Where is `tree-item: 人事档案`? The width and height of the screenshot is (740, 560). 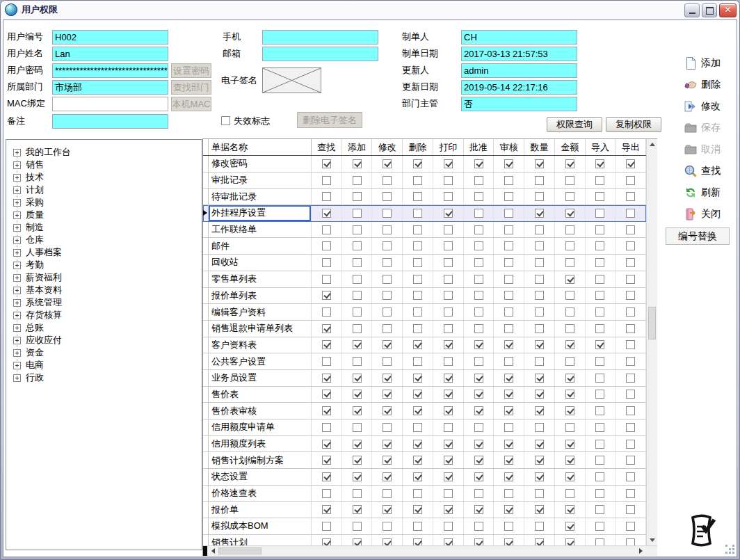 tree-item: 人事档案 is located at coordinates (104, 253).